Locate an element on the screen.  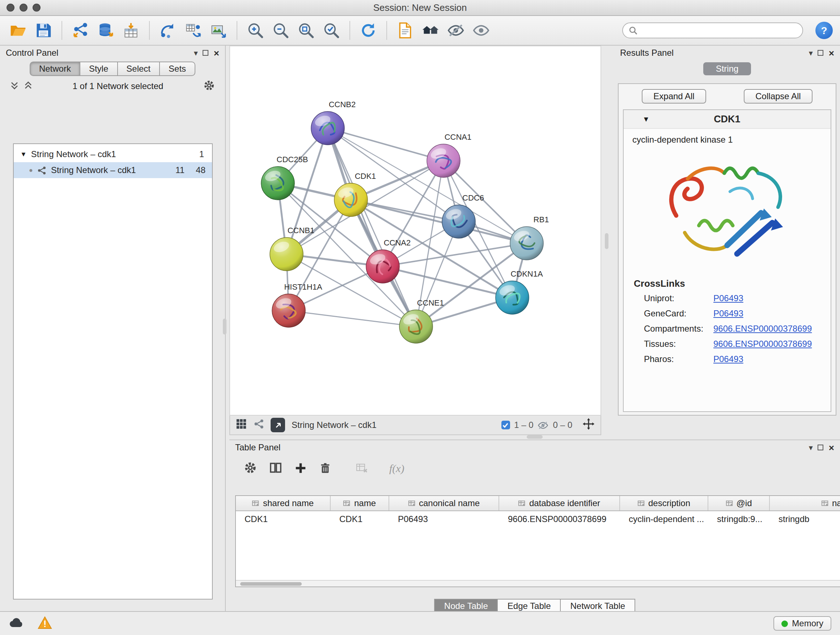
apply-layout-button is located at coordinates (368, 30).